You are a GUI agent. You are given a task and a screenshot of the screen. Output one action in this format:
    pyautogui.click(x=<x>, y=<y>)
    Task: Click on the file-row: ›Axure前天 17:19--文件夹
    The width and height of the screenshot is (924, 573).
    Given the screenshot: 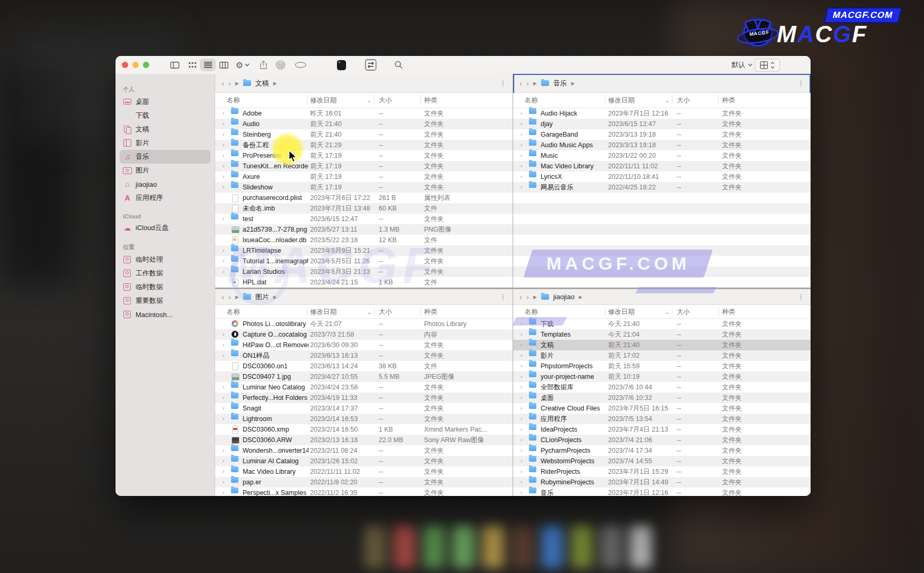 What is the action you would take?
    pyautogui.click(x=364, y=177)
    